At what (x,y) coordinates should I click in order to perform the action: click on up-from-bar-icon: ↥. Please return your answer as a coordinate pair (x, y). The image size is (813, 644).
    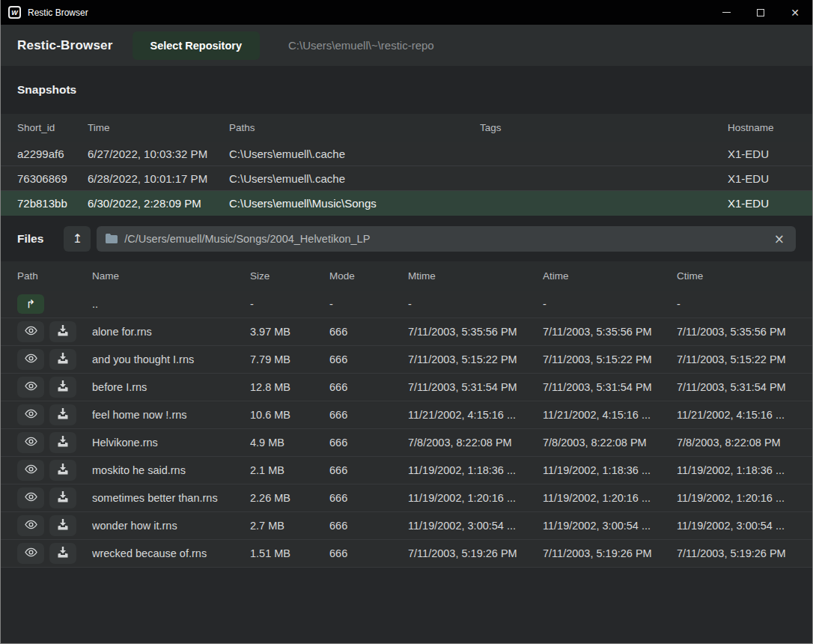
    Looking at the image, I should click on (78, 238).